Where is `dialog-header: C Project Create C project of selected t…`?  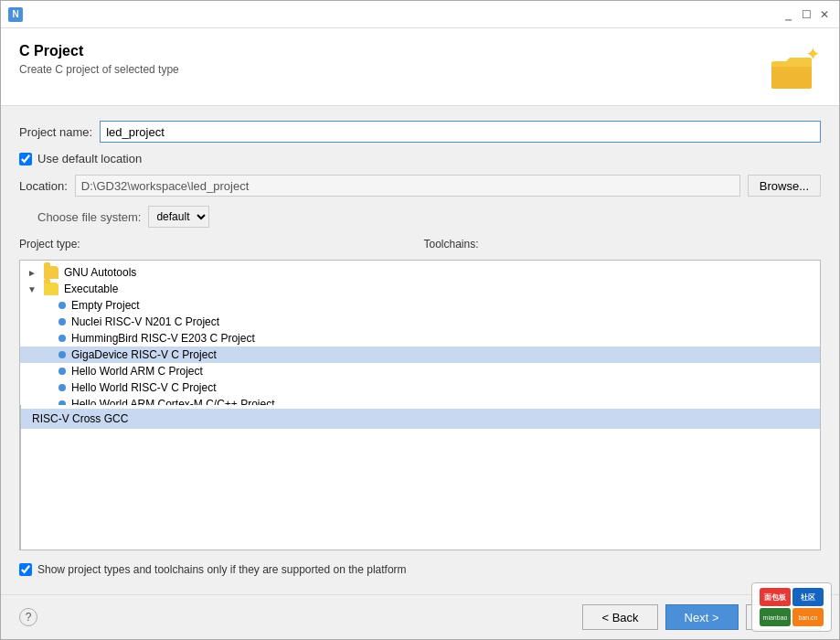 dialog-header: C Project Create C project of selected t… is located at coordinates (420, 68).